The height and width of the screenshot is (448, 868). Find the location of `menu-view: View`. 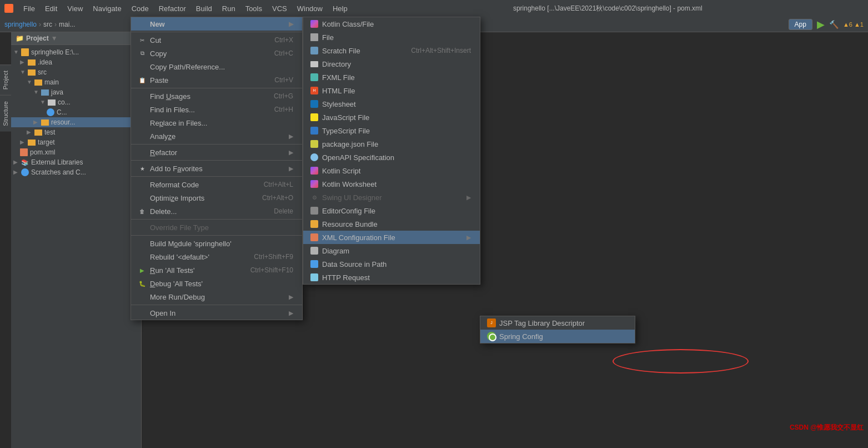

menu-view: View is located at coordinates (75, 9).